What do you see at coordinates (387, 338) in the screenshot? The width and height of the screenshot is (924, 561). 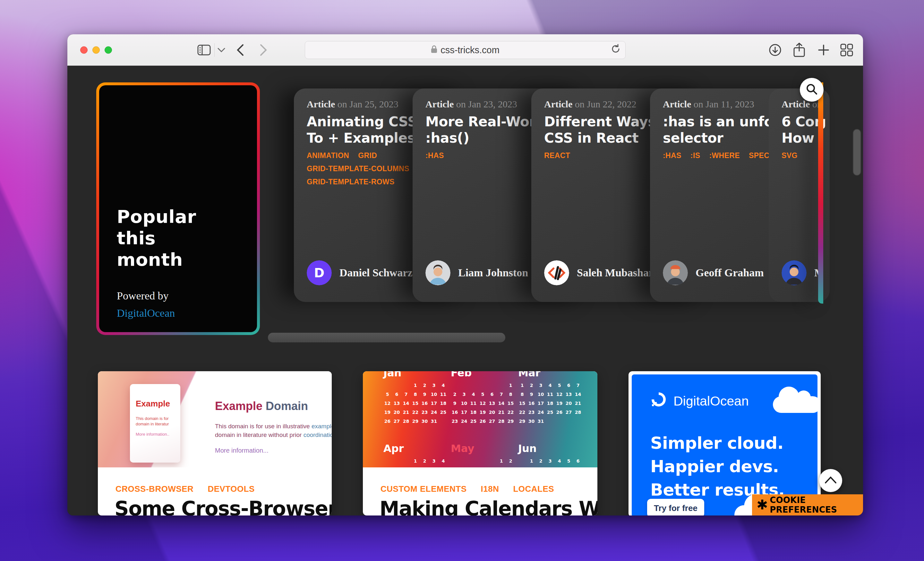 I see `carousel-scrollbar` at bounding box center [387, 338].